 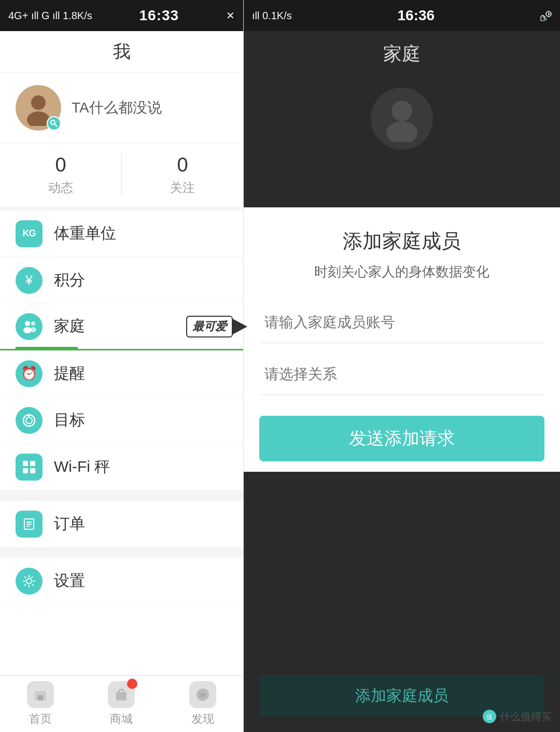 I want to click on status-icons-right, so click(x=546, y=16).